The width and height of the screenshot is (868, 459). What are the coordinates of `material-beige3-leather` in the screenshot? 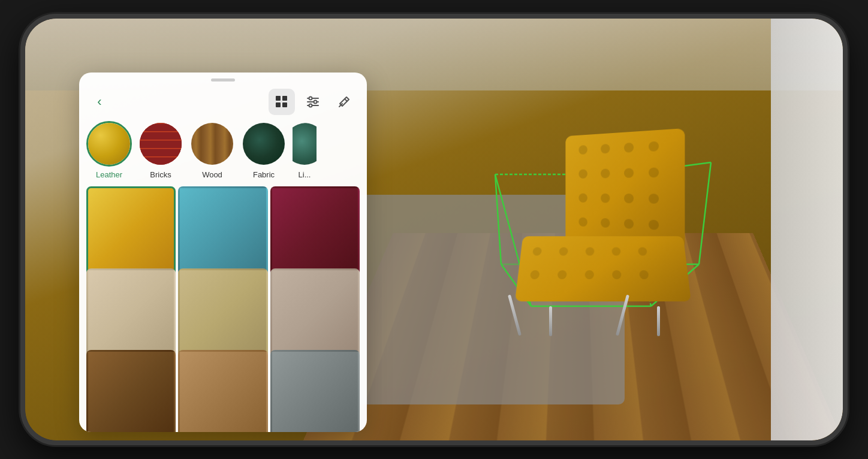 It's located at (315, 313).